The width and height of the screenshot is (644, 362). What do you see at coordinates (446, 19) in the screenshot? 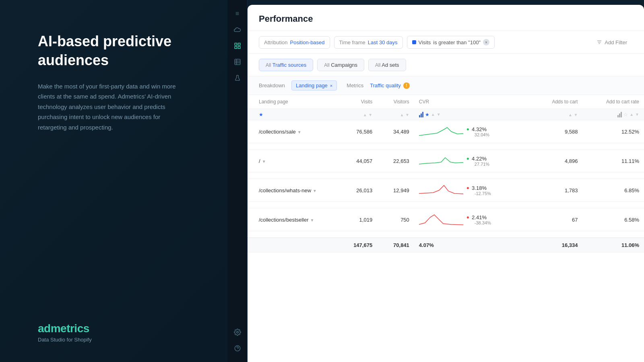
I see `page-title: Performance` at bounding box center [446, 19].